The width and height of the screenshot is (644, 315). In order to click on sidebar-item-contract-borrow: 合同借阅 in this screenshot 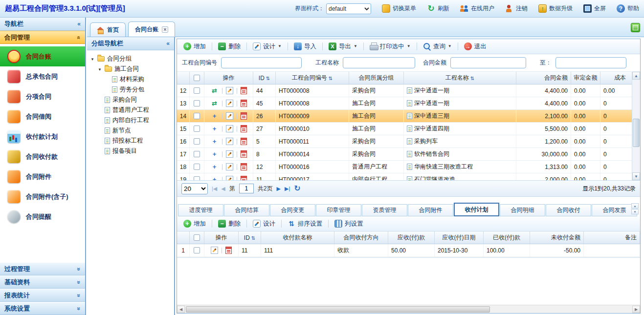, I will do `click(43, 116)`.